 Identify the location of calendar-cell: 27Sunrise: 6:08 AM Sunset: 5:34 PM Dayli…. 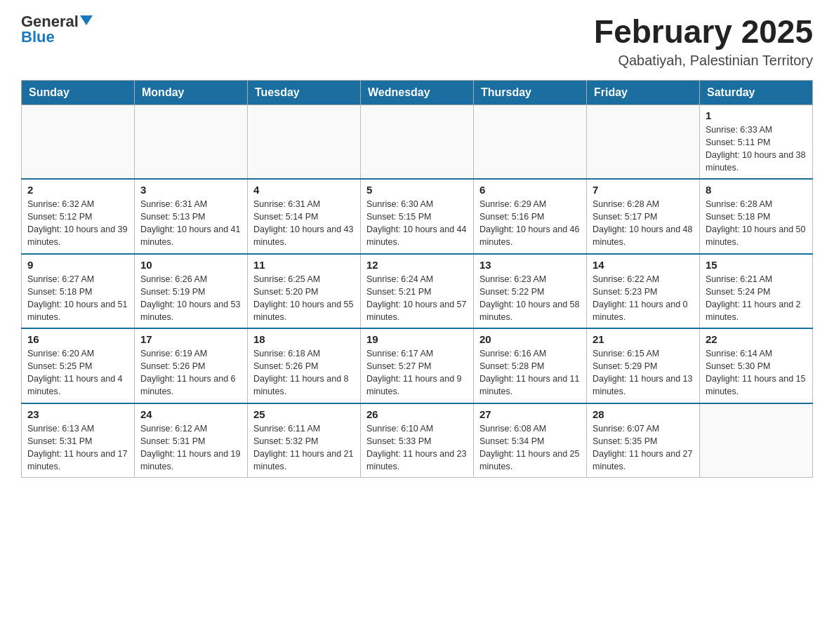
(531, 441).